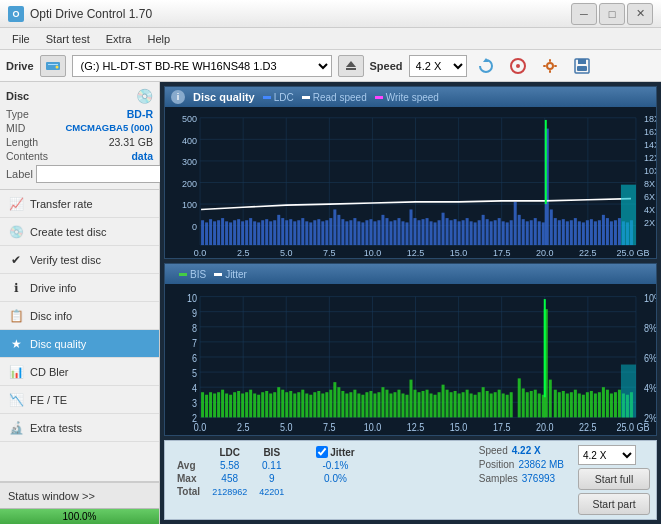  I want to click on svg-text: 5.0, so click(286, 253).